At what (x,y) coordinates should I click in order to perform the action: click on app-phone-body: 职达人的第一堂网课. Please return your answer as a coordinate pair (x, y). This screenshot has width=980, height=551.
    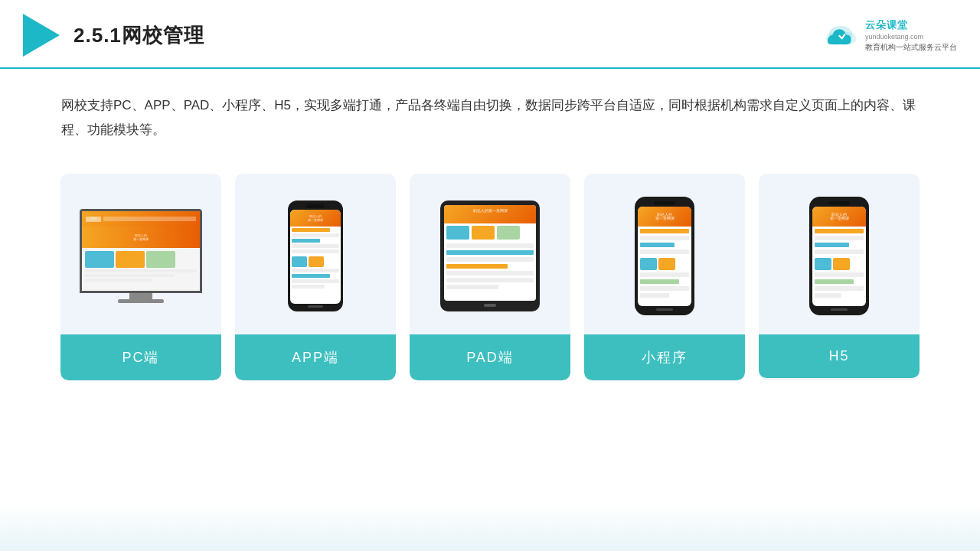
    Looking at the image, I should click on (315, 256).